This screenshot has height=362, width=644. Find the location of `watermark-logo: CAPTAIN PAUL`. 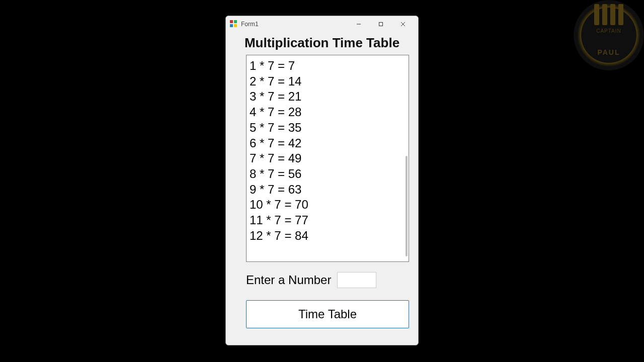

watermark-logo: CAPTAIN PAUL is located at coordinates (609, 35).